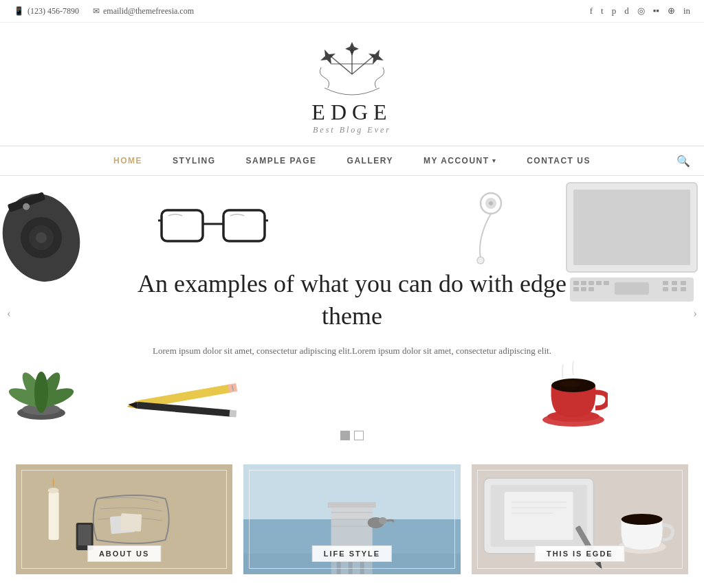  I want to click on linkedin-icon: in, so click(687, 11).